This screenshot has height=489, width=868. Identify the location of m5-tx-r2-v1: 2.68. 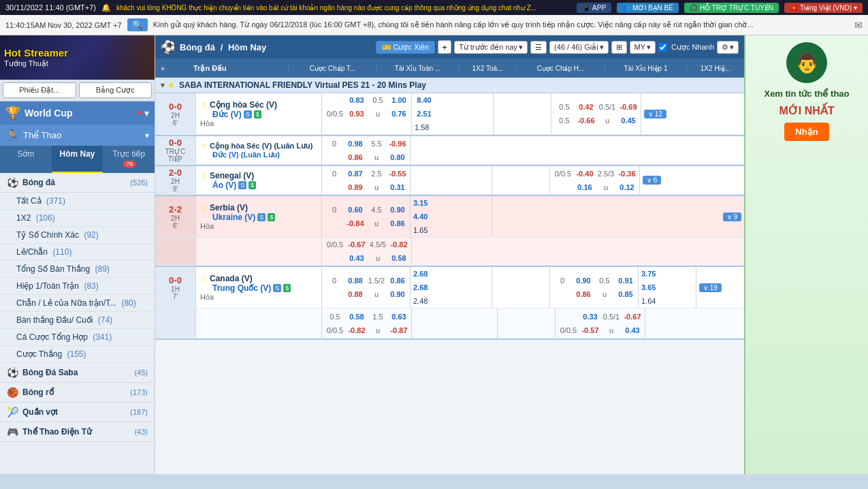
(421, 287).